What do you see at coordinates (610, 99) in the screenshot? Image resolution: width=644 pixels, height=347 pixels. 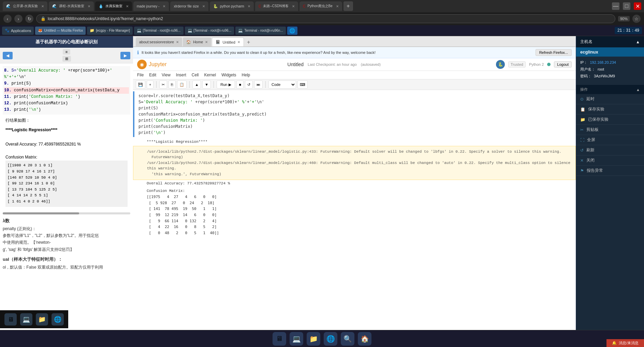 I see `action-delay: ⊙ 延时` at bounding box center [610, 99].